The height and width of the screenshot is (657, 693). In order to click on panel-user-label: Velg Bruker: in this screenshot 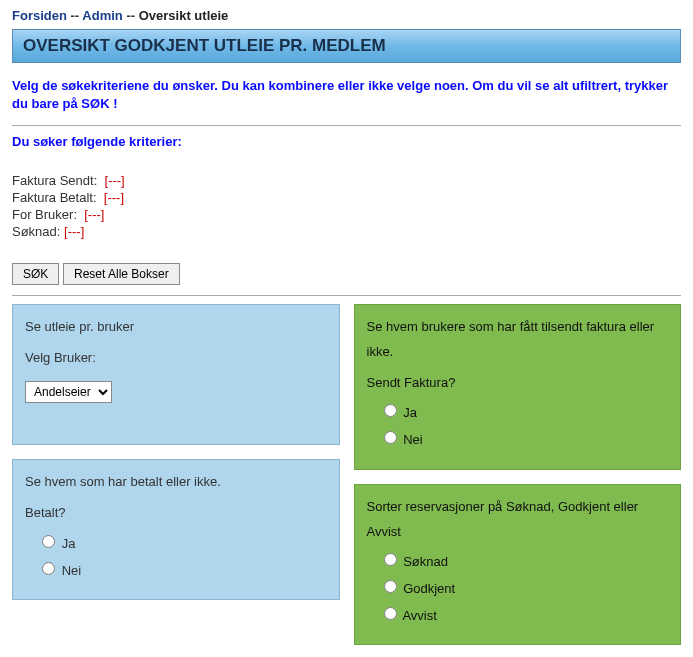, I will do `click(176, 358)`.